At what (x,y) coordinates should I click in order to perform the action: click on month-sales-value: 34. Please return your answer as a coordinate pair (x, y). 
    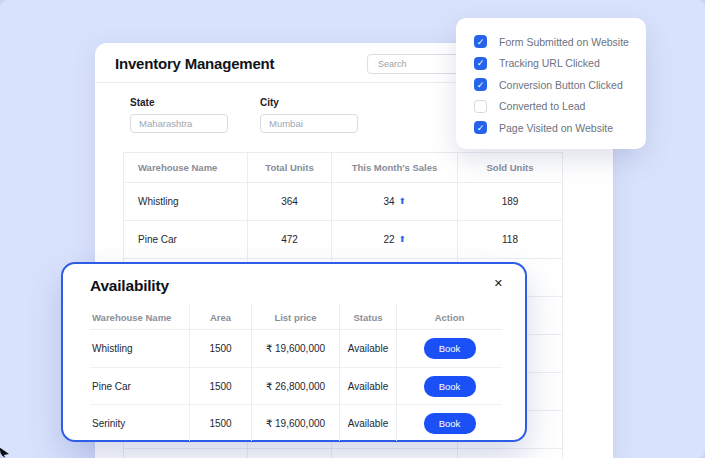
    Looking at the image, I should click on (388, 202).